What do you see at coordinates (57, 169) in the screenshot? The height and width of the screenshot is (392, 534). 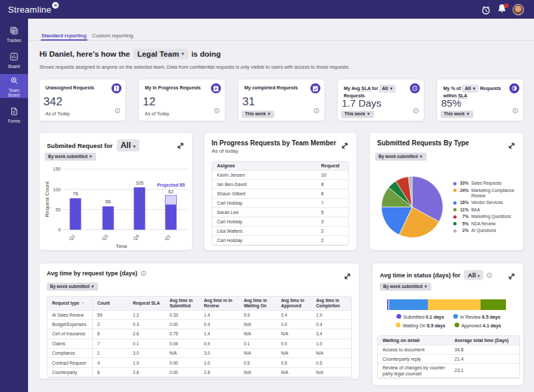 I see `svg-text: 150` at bounding box center [57, 169].